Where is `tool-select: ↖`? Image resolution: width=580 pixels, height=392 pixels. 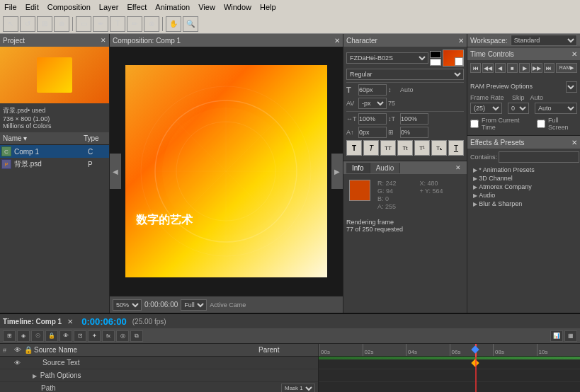 tool-select: ↖ is located at coordinates (11, 24).